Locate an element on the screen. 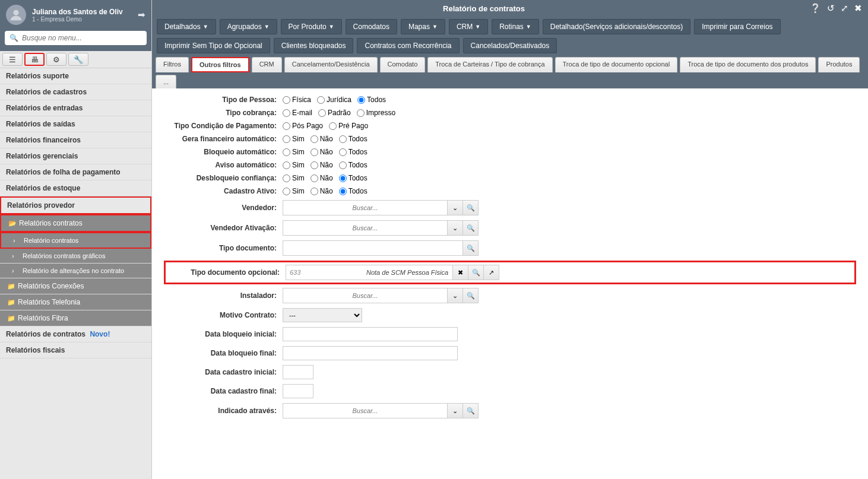 The image size is (868, 479). data-bloq-ini is located at coordinates (370, 334).